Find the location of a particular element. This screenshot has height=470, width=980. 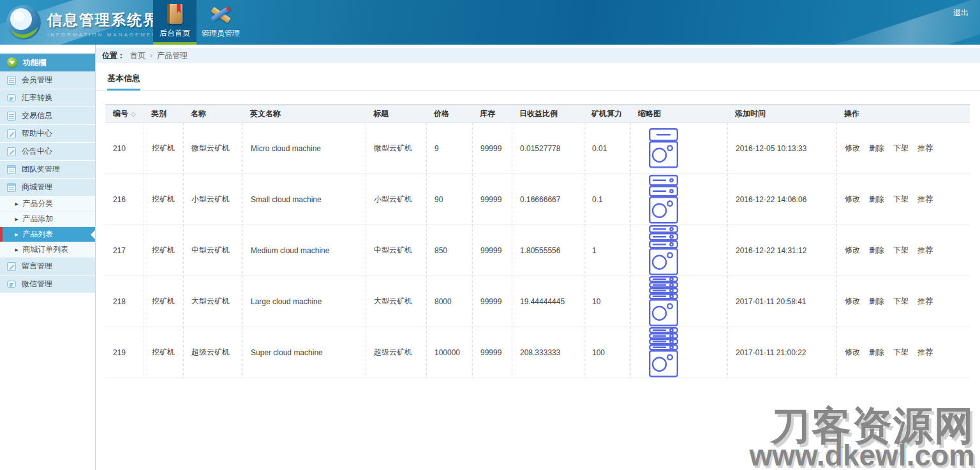

cell-price: 850 is located at coordinates (449, 250).